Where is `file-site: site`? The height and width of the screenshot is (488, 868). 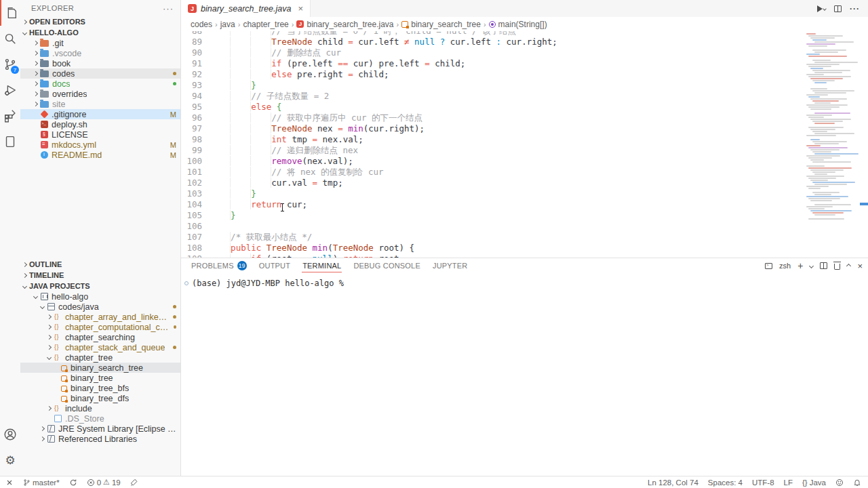 file-site: site is located at coordinates (100, 104).